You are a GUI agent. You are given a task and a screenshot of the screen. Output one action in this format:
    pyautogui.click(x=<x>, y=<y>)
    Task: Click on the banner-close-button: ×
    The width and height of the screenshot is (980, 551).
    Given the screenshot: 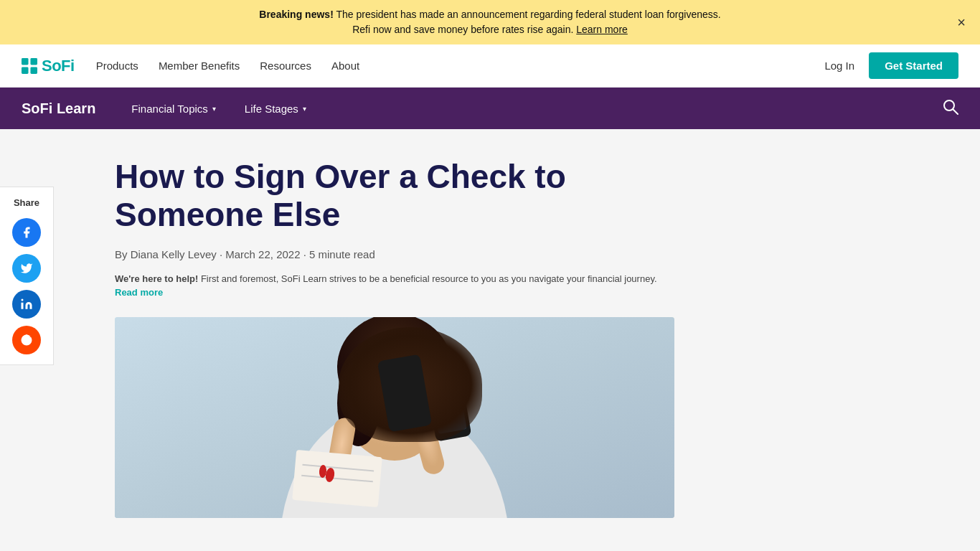 What is the action you would take?
    pyautogui.click(x=961, y=23)
    